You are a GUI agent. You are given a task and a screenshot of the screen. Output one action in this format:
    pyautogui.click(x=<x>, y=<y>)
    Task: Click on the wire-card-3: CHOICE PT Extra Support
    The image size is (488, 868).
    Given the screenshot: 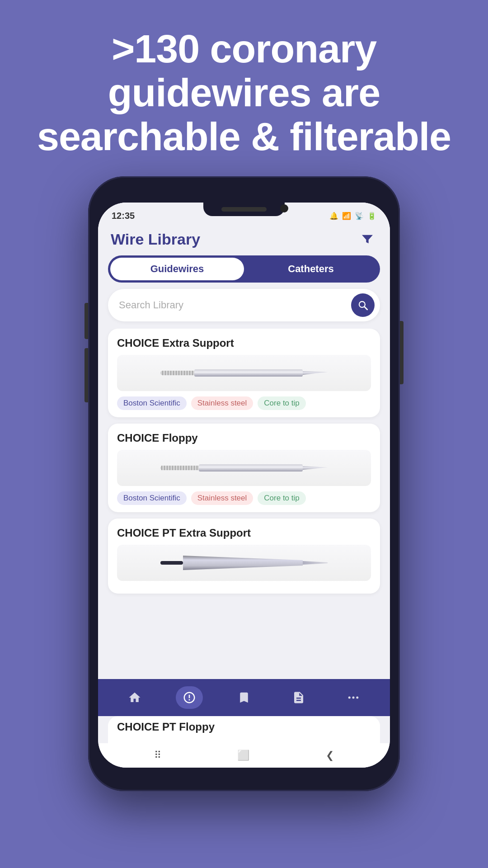 What is the action you would take?
    pyautogui.click(x=244, y=556)
    